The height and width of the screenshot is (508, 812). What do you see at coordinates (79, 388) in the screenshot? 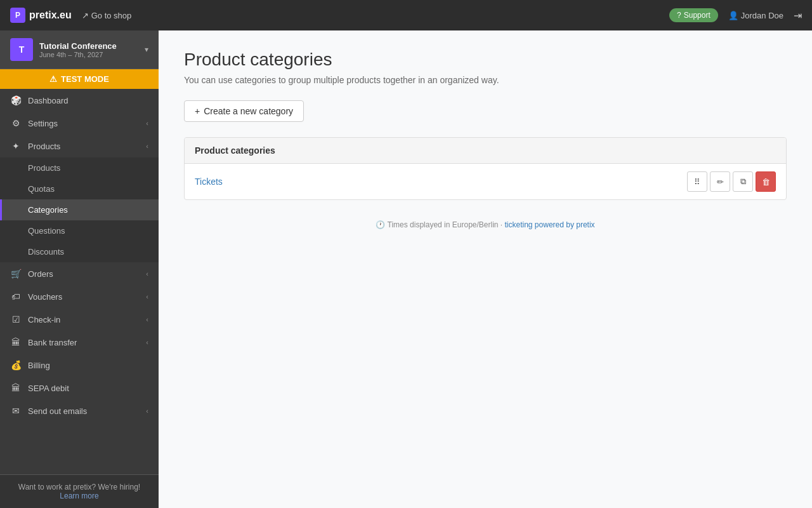
I see `sidebar-item-sepa-debit: 🏛 SEPA debit` at bounding box center [79, 388].